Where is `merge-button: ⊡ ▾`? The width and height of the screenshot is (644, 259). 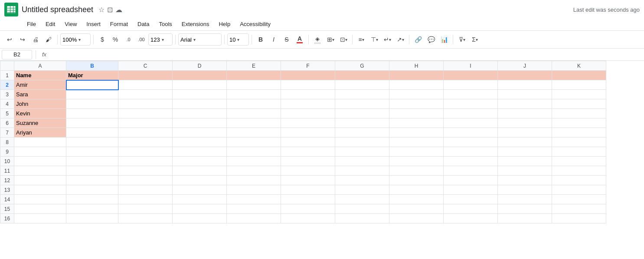
merge-button: ⊡ ▾ is located at coordinates (343, 39).